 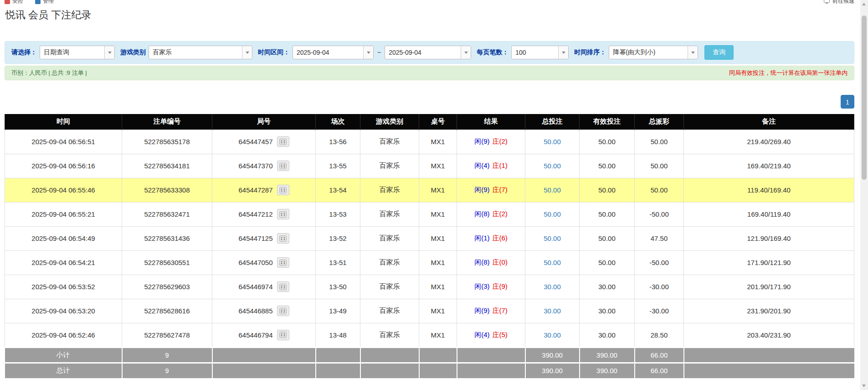 What do you see at coordinates (167, 190) in the screenshot?
I see `cell-bet-id: 522785633308` at bounding box center [167, 190].